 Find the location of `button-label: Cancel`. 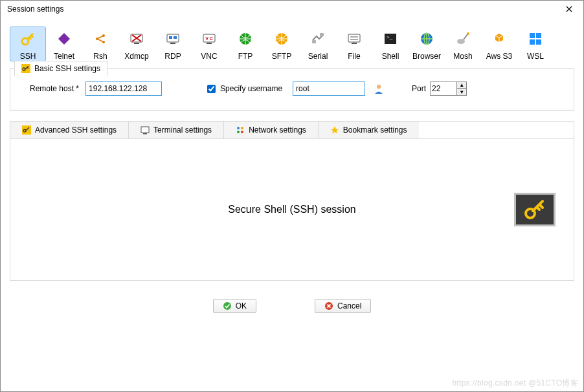

button-label: Cancel is located at coordinates (350, 306).